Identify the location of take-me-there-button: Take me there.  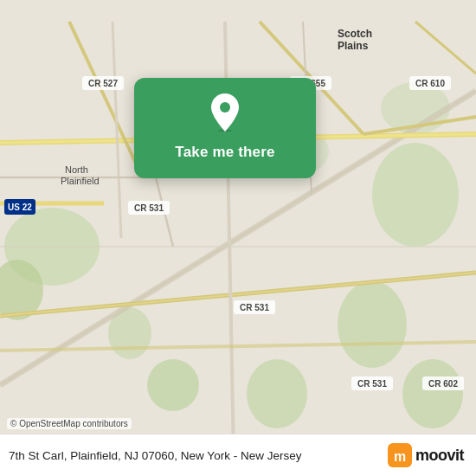
(225, 152).